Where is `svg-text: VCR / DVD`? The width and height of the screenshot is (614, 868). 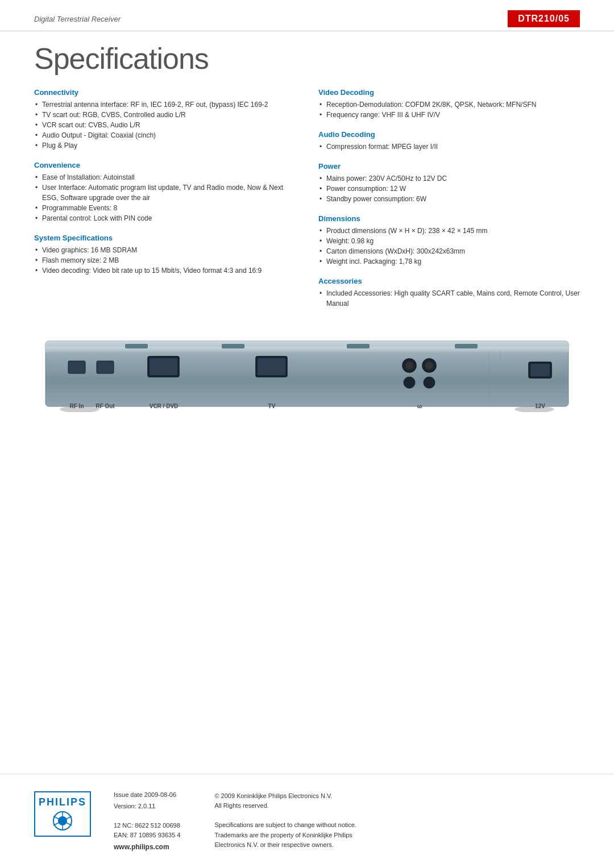
svg-text: VCR / DVD is located at coordinates (164, 406).